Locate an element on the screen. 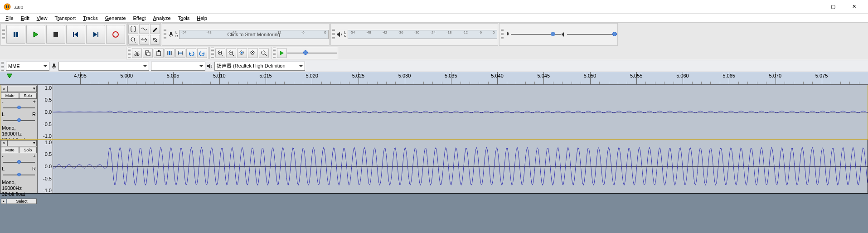  mixer-toolbar is located at coordinates (558, 34).